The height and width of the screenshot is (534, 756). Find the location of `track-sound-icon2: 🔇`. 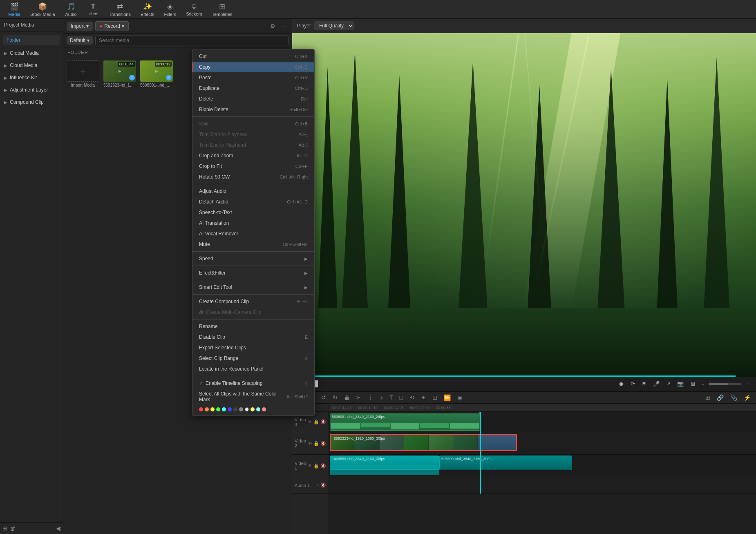

track-sound-icon2: 🔇 is located at coordinates (323, 444).